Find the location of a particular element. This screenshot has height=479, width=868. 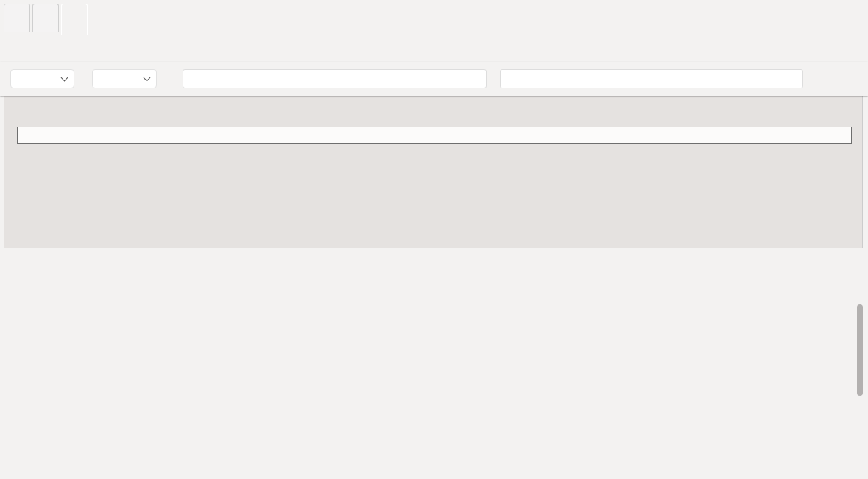

count-badge is located at coordinates (38, 112).